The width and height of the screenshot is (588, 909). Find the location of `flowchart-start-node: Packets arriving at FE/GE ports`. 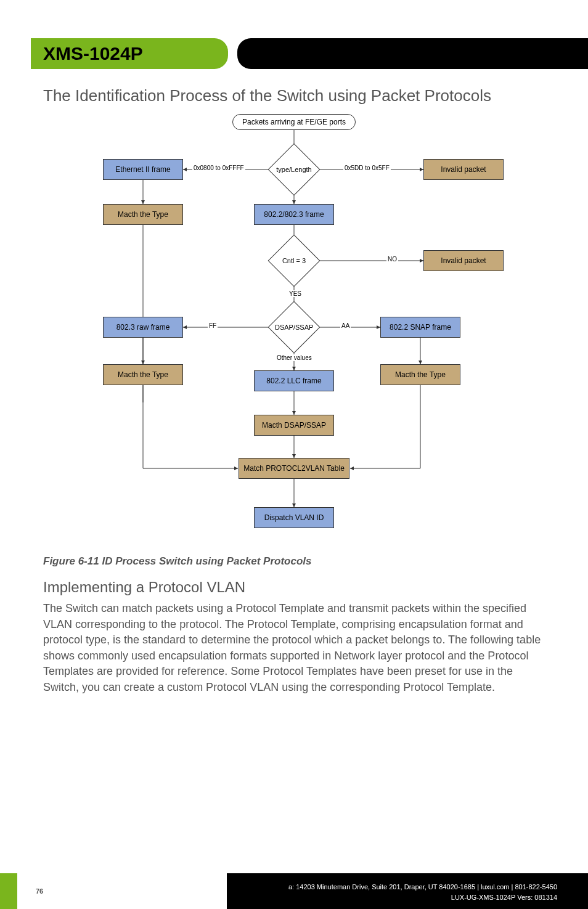

flowchart-start-node: Packets arriving at FE/GE ports is located at coordinates (294, 122).